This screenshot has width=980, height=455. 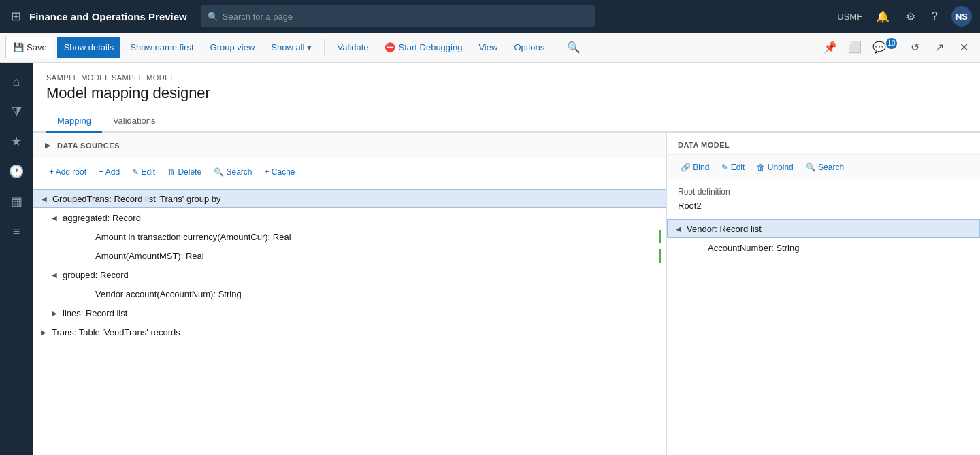 I want to click on grid-icon: ⊞, so click(x=16, y=16).